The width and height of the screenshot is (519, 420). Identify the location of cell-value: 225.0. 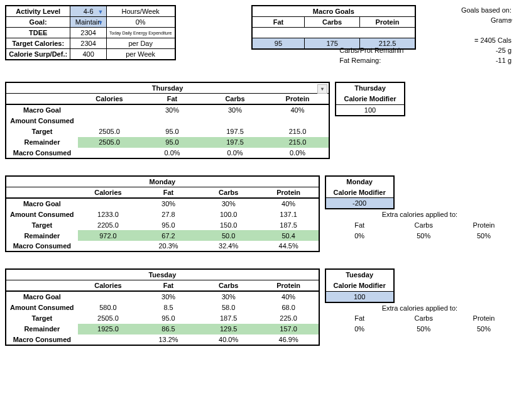
(289, 318).